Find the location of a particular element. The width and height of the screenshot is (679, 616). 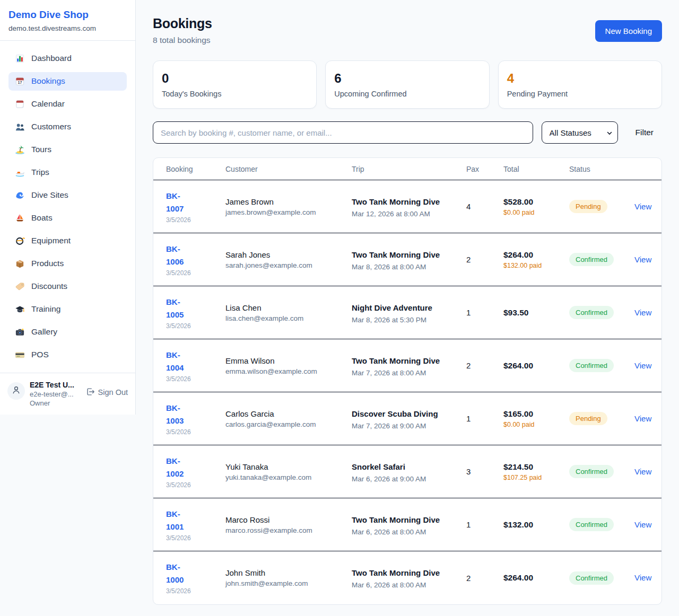

paid-amount: $132.00 paid is located at coordinates (528, 266).